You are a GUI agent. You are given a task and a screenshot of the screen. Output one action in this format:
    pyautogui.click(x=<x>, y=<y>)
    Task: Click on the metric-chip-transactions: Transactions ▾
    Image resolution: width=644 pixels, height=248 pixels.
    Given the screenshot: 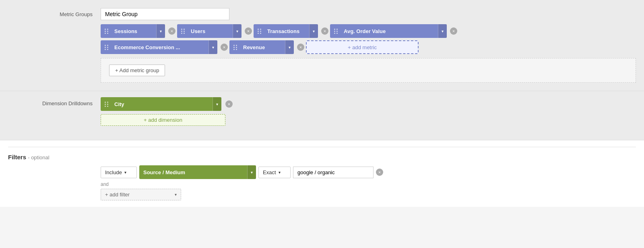 What is the action you would take?
    pyautogui.click(x=286, y=31)
    